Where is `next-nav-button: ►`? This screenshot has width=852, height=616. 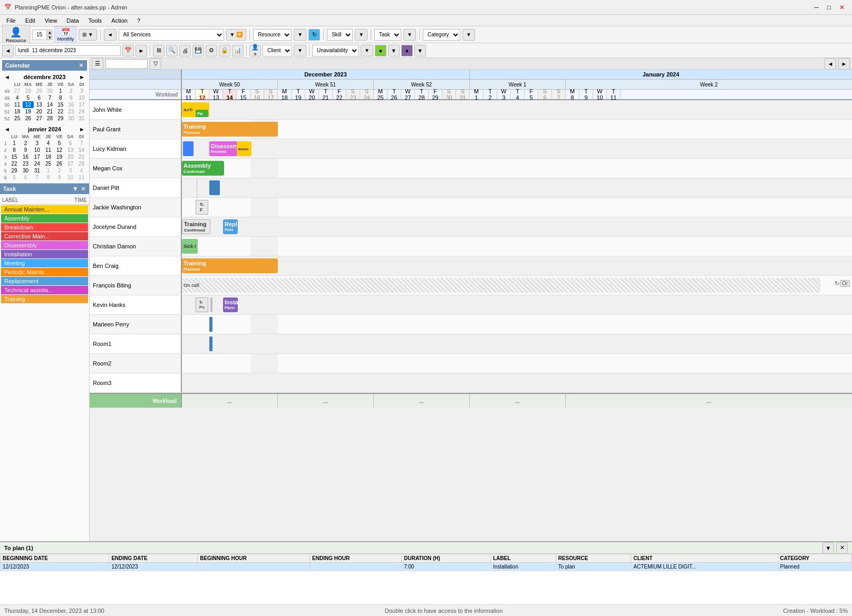
next-nav-button: ► is located at coordinates (141, 51).